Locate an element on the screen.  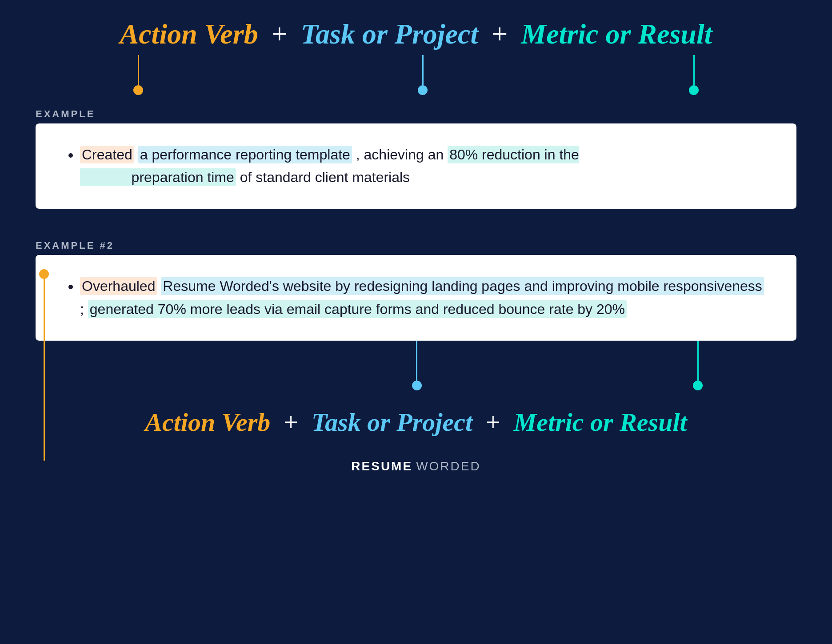
example2-semi: ; is located at coordinates (84, 309).